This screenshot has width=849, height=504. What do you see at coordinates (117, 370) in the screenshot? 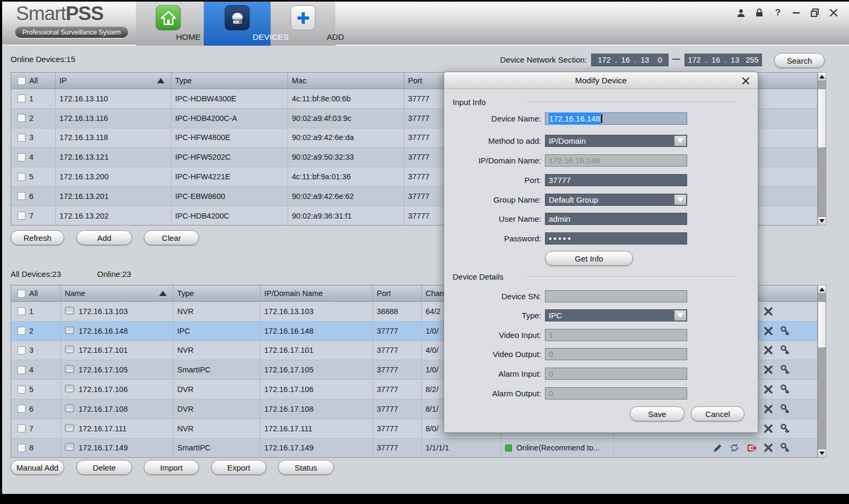
I see `cell-name: 172.16.17.105` at bounding box center [117, 370].